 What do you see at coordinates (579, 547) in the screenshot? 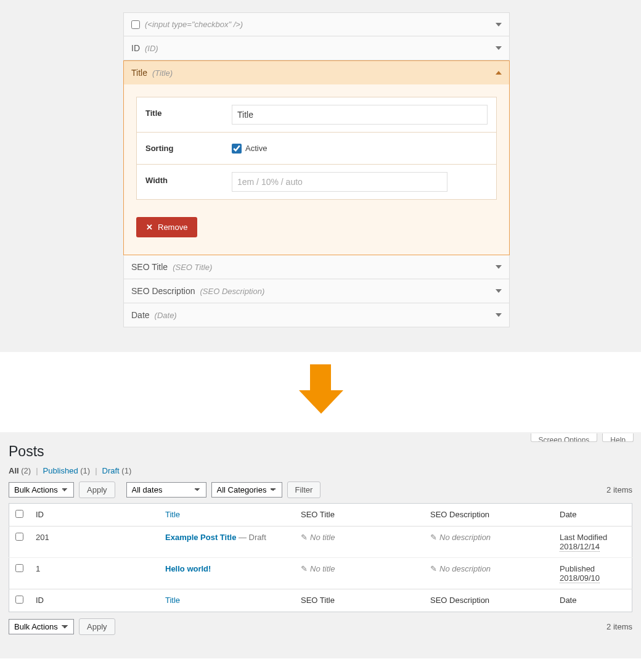
I see `date-value: 2018/12/14` at bounding box center [579, 547].